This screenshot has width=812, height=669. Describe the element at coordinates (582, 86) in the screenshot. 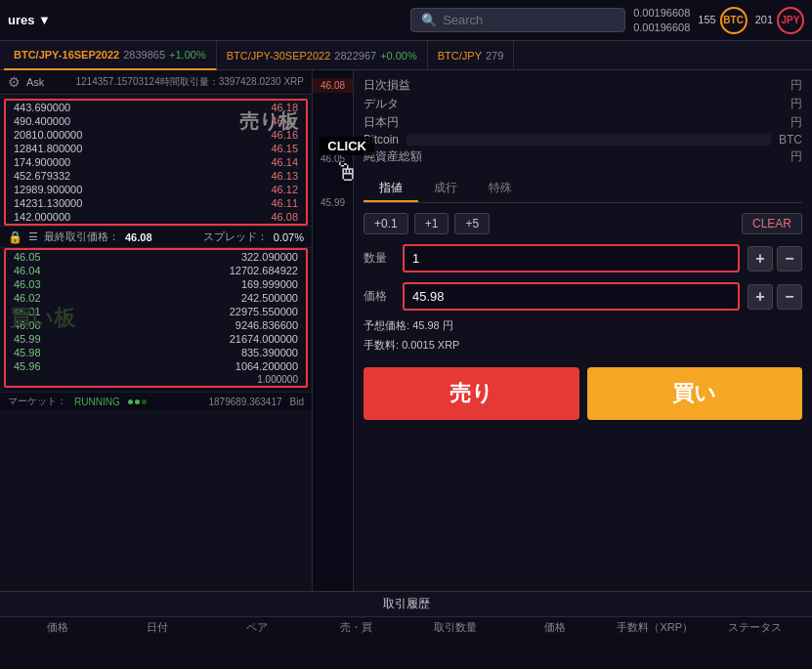

I see `pnl-row-daily: 日次損益 円` at that location.